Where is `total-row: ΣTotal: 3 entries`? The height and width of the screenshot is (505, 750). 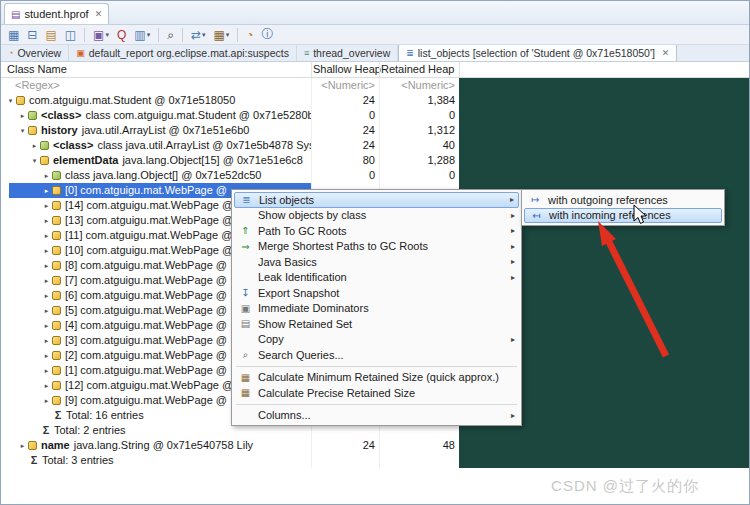
total-row: ΣTotal: 3 entries is located at coordinates (375, 460).